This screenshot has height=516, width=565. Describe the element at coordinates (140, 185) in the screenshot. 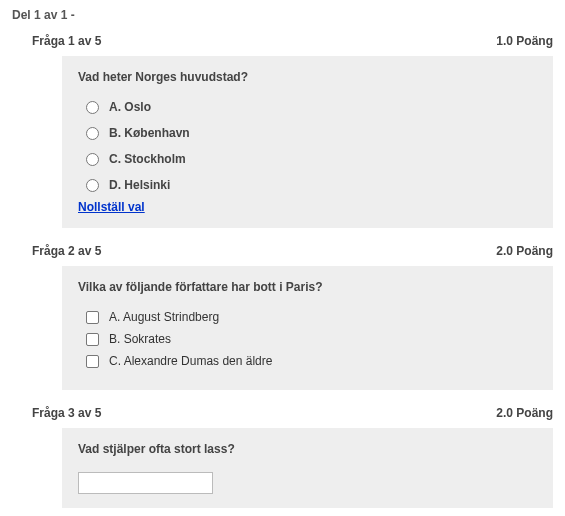

I see `option-label: D. Helsinki` at that location.